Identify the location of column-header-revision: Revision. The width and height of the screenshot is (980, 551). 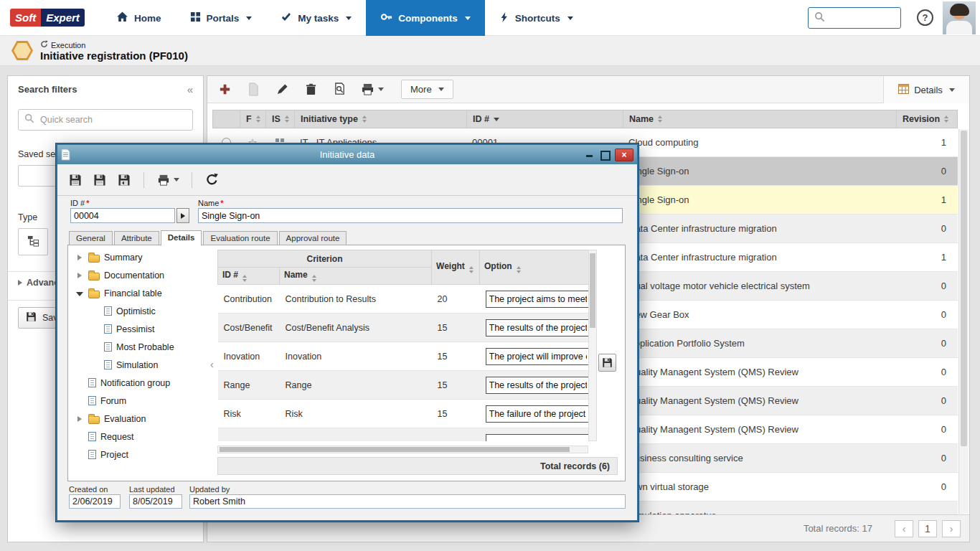
(927, 119).